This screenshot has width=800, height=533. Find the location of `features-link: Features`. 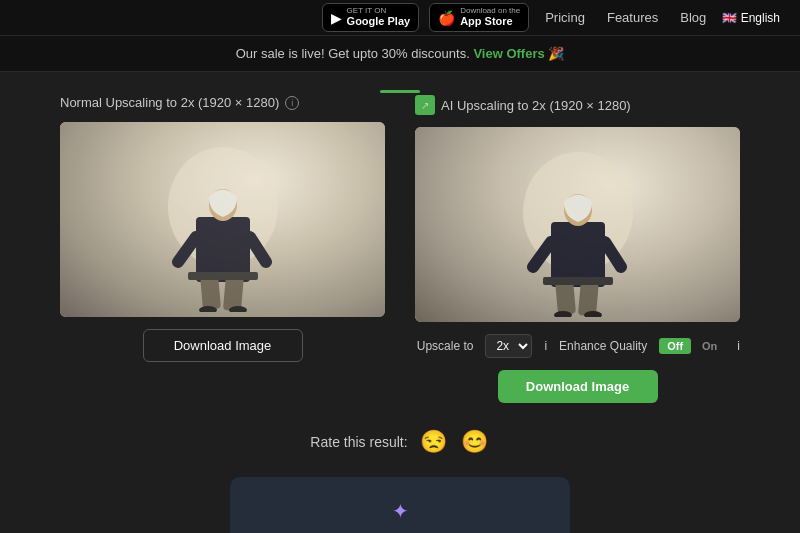

features-link: Features is located at coordinates (632, 18).